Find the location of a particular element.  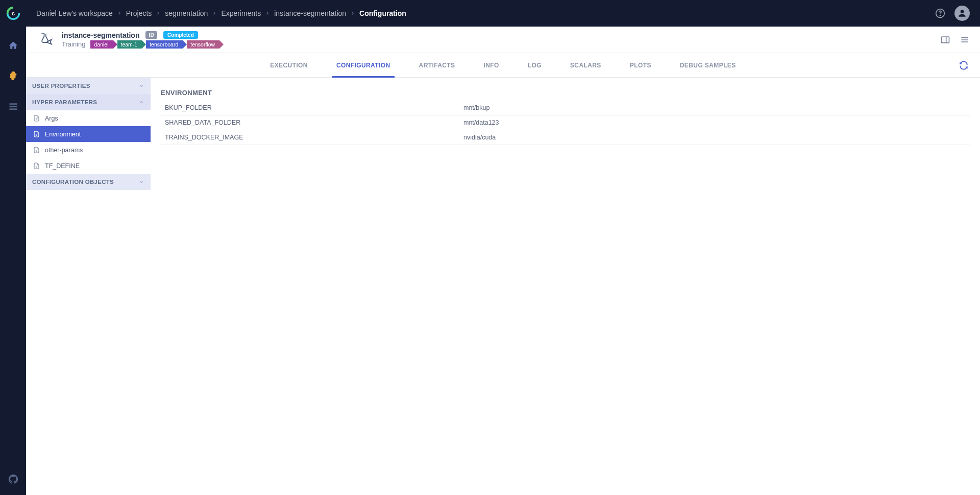

tab-configuration: CONFIGURATION is located at coordinates (363, 65).